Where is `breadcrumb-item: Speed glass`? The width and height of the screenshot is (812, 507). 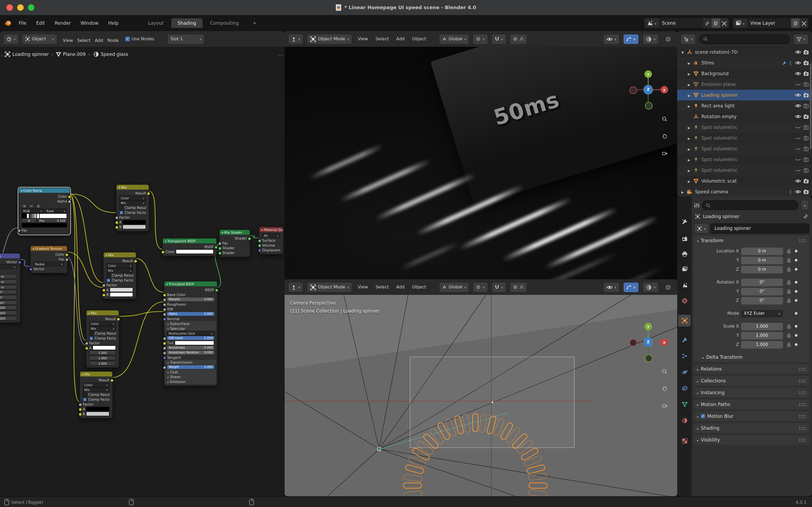 breadcrumb-item: Speed glass is located at coordinates (110, 54).